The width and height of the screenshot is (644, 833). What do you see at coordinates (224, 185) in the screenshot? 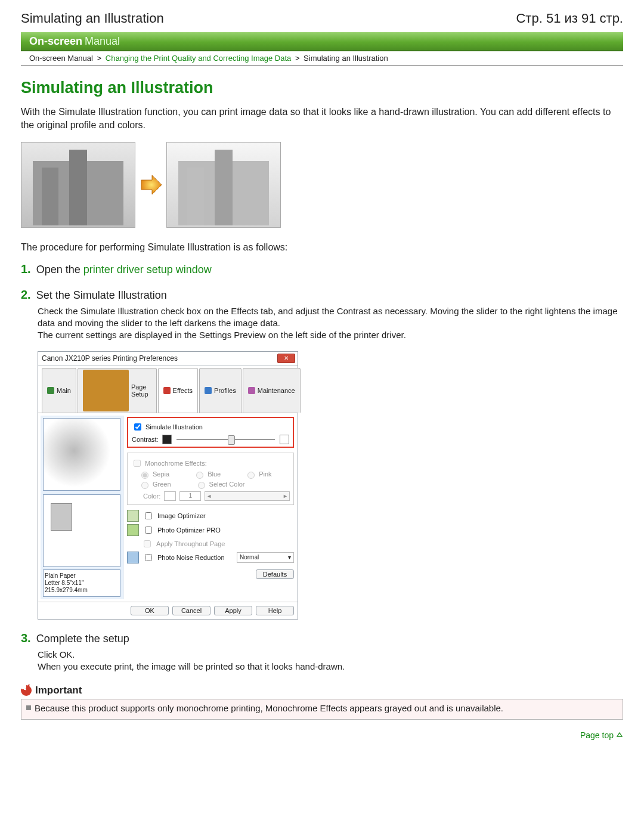
I see `example-image-after` at bounding box center [224, 185].